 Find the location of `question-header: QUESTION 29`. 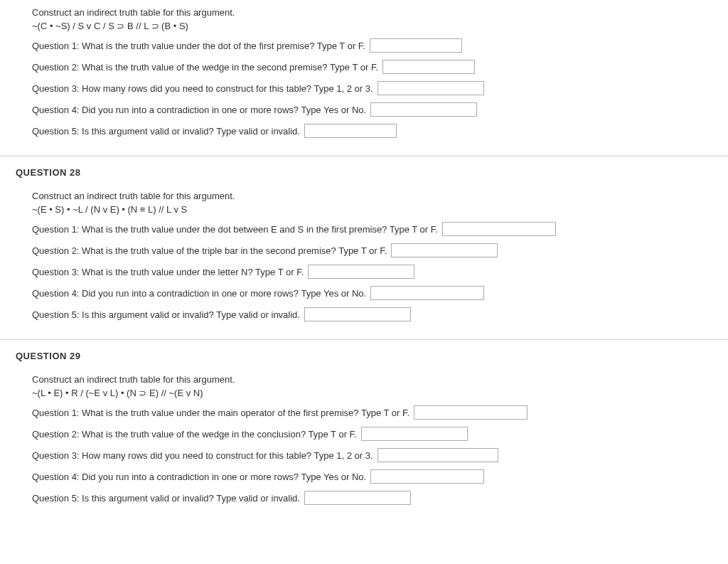

question-header: QUESTION 29 is located at coordinates (364, 353).